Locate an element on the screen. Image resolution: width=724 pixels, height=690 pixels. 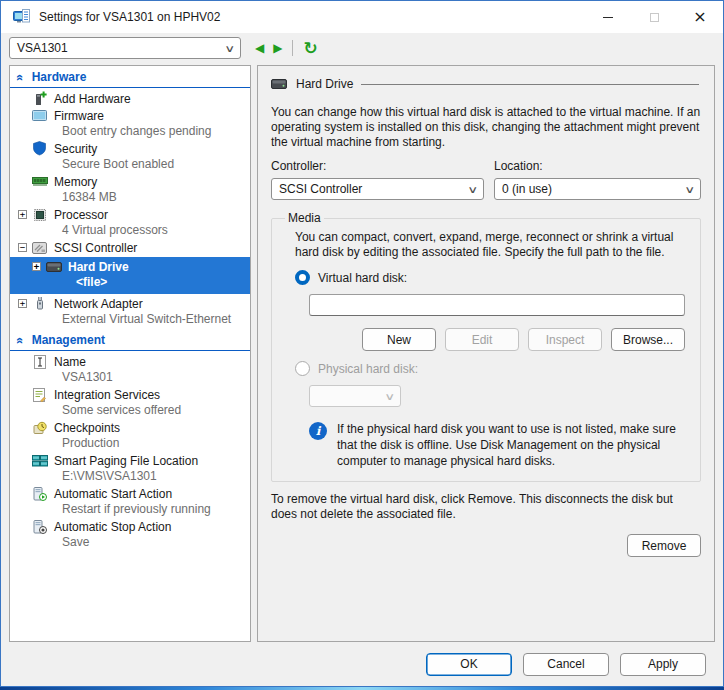
controller-select: SCSI Controller ∨ is located at coordinates (378, 189).